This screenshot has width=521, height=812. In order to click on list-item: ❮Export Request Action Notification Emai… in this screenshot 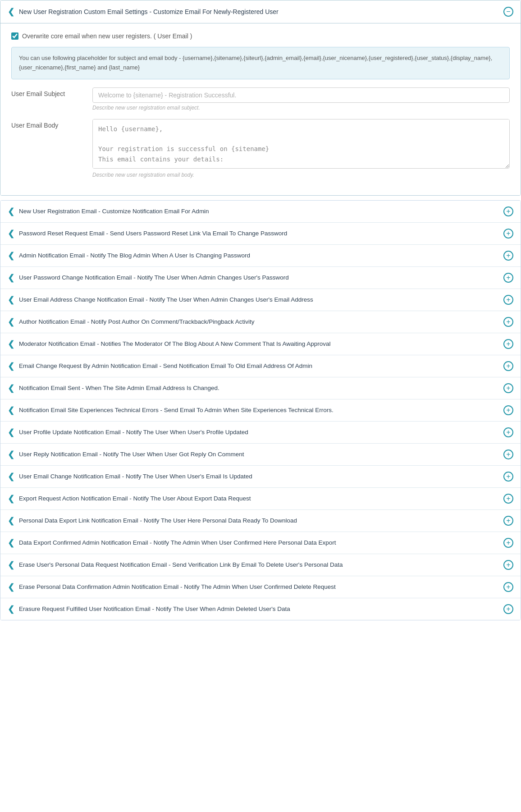, I will do `click(260, 499)`.